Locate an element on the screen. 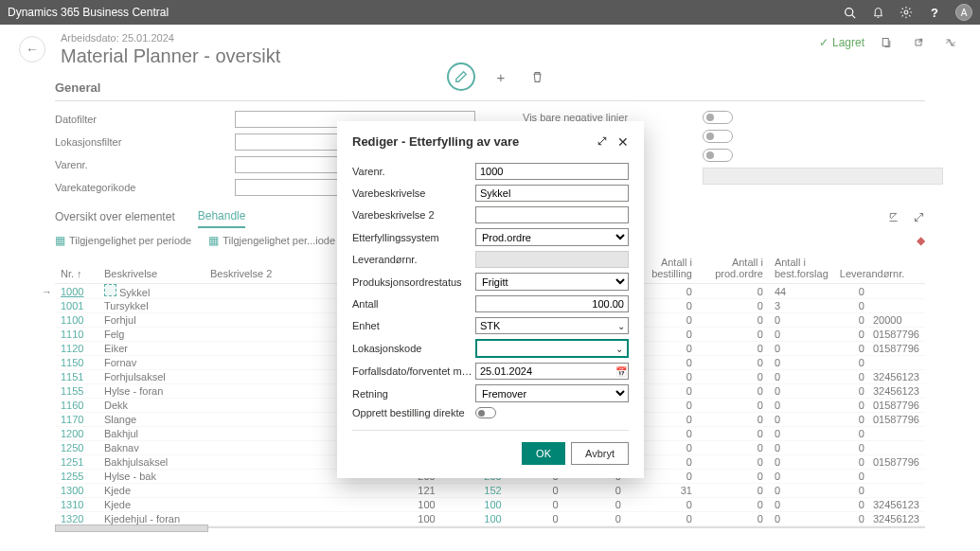 This screenshot has height=551, width=980. lbl-forfall: Forfallsdato/forventet mottaksda... is located at coordinates (414, 371).